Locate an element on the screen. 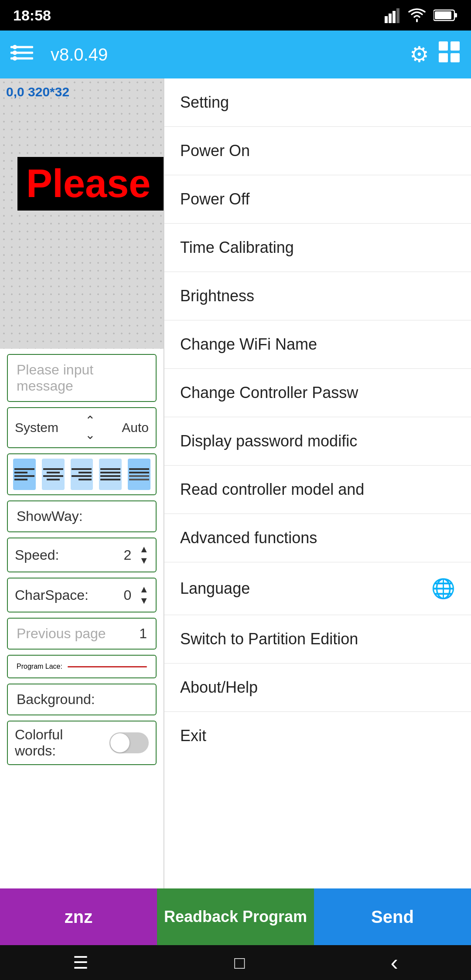  menu-item-about: About/Help is located at coordinates (317, 688).